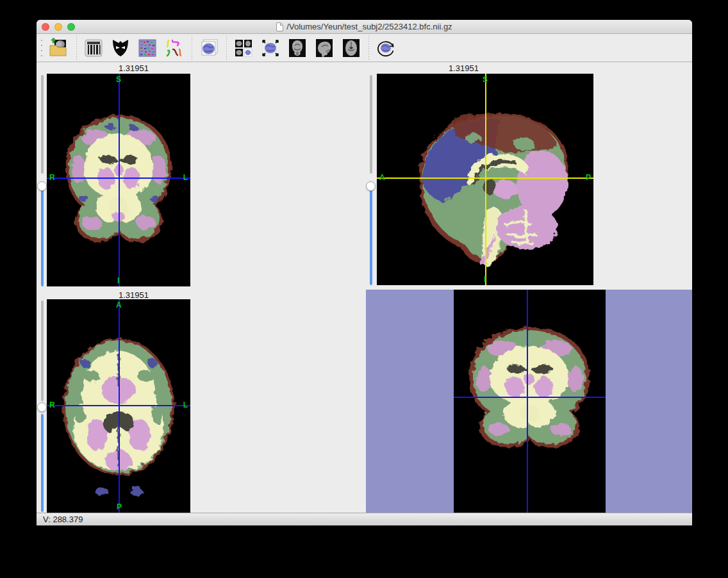 This screenshot has height=578, width=728. Describe the element at coordinates (529, 397) in the screenshot. I see `surface-crosshair-horizontal` at that location.